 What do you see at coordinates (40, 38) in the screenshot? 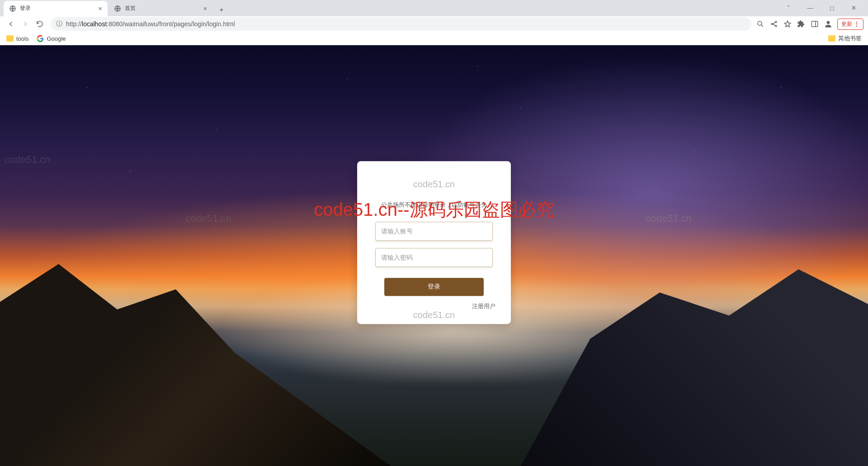
I see `google-icon` at bounding box center [40, 38].